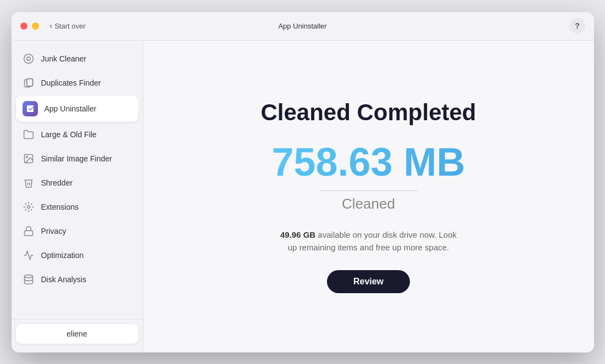 This screenshot has width=605, height=364. Describe the element at coordinates (29, 183) in the screenshot. I see `shredder-icon` at that location.